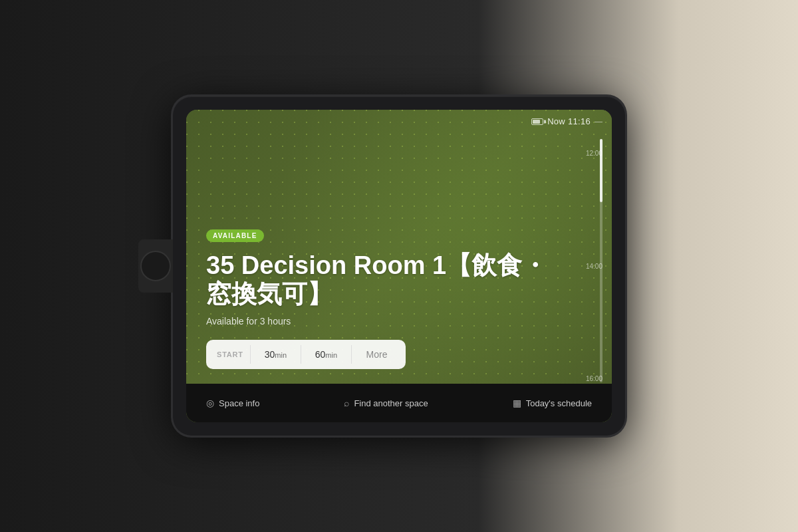 The height and width of the screenshot is (532, 798). Describe the element at coordinates (552, 403) in the screenshot. I see `todays-schedule-nav-item: ▦ Today's schedule` at that location.